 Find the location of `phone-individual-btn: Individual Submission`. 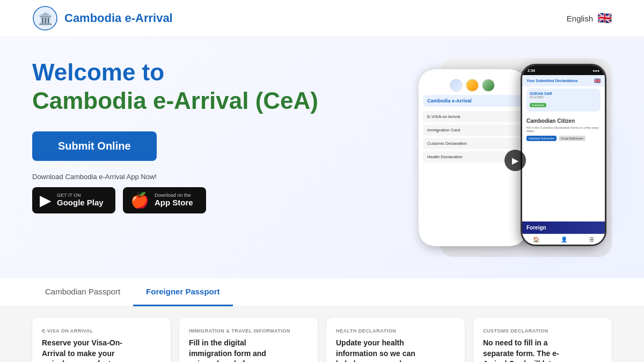

phone-individual-btn: Individual Submission is located at coordinates (541, 138).